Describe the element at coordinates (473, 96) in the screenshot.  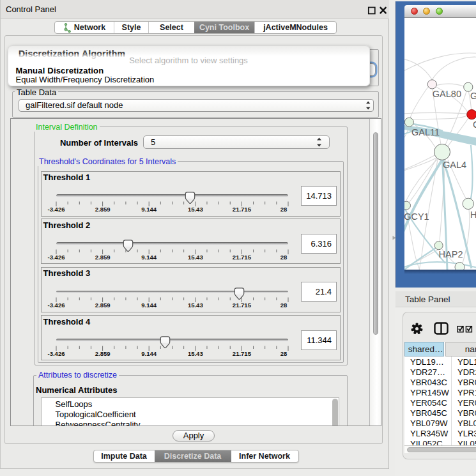
I see `svg-text: GA` at that location.